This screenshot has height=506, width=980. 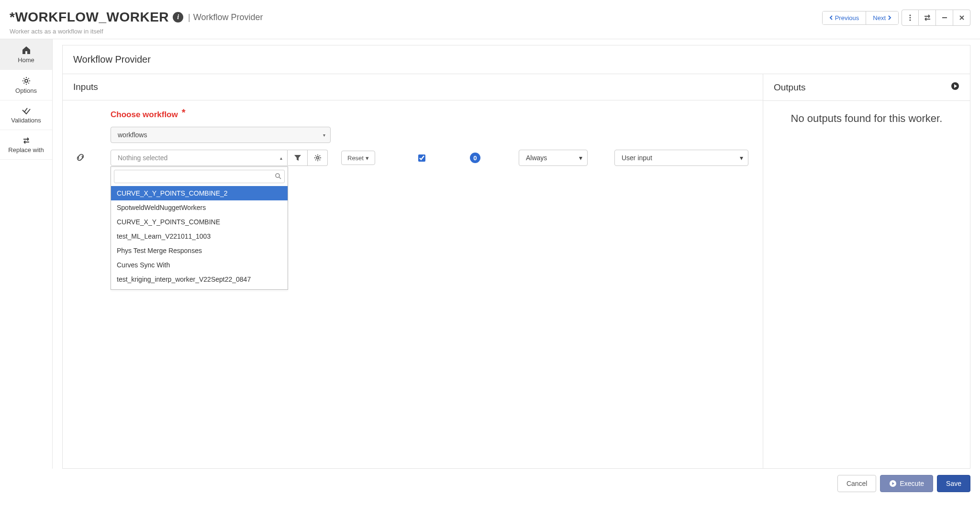 I want to click on page-title: *WORKFLOW_WORKER, so click(x=89, y=17).